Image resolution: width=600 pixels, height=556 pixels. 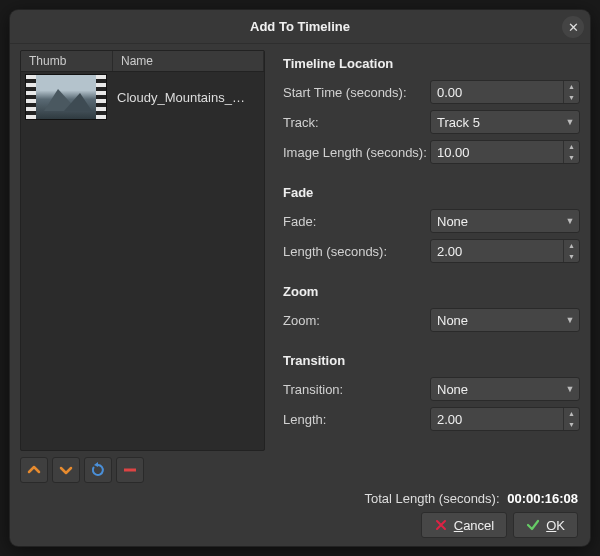 What do you see at coordinates (428, 292) in the screenshot?
I see `section-zoom: Zoom` at bounding box center [428, 292].